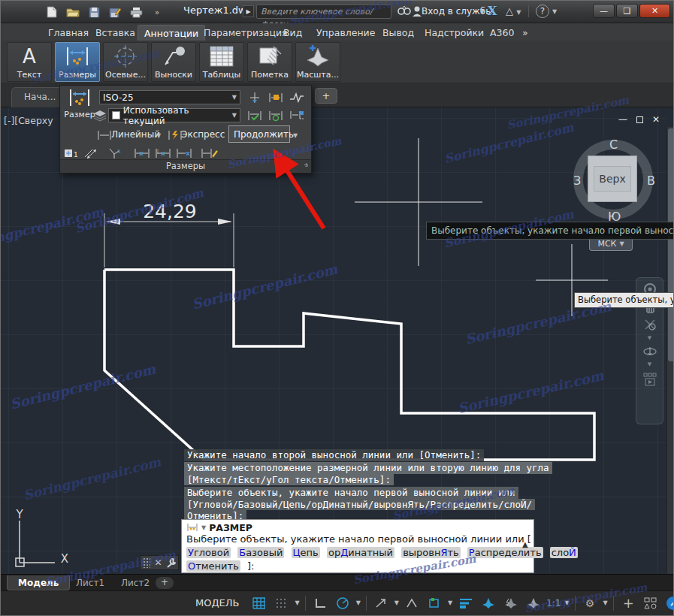 The image size is (674, 616). What do you see at coordinates (307, 165) in the screenshot?
I see `panel-launcher-icon: »` at bounding box center [307, 165].